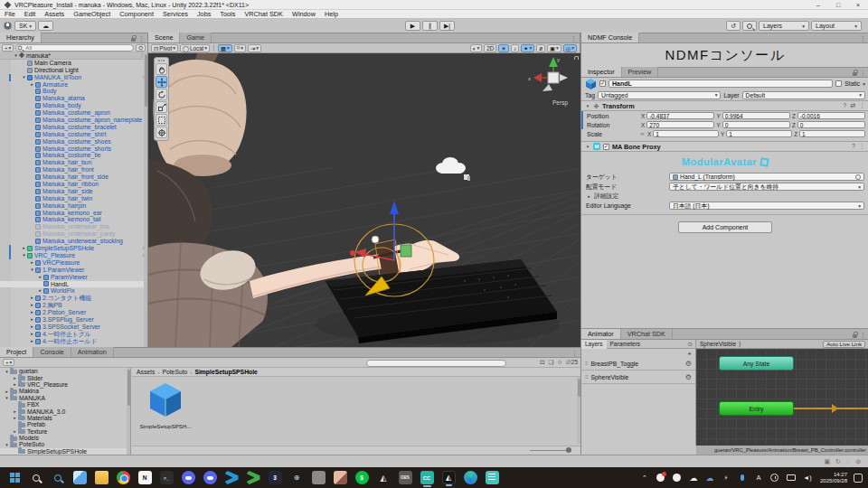 This screenshot has width=868, height=488. I want to click on menu-help: Help, so click(331, 14).